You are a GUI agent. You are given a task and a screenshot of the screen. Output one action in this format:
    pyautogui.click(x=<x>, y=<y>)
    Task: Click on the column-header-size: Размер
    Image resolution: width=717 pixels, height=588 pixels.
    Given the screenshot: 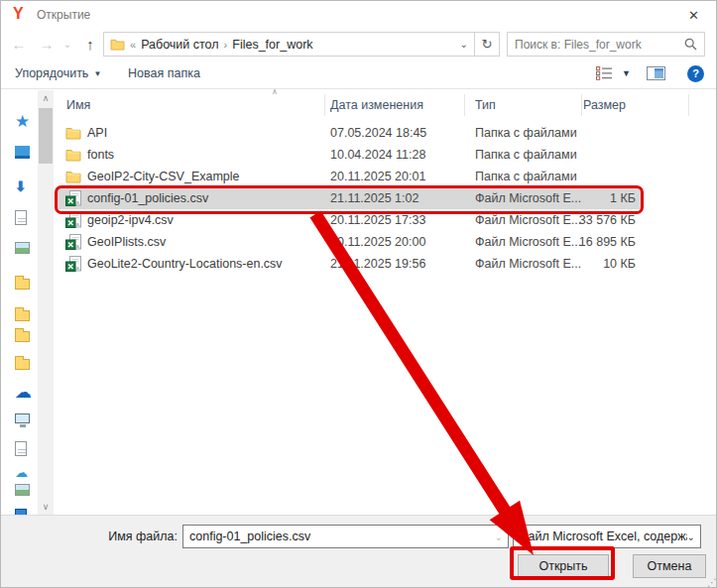 What is the action you would take?
    pyautogui.click(x=605, y=105)
    